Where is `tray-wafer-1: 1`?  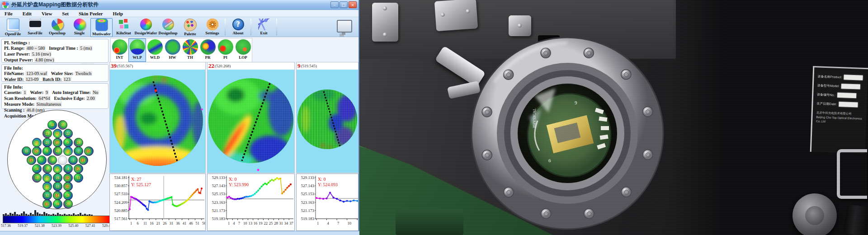 tray-wafer-1: 1 is located at coordinates (52, 160).